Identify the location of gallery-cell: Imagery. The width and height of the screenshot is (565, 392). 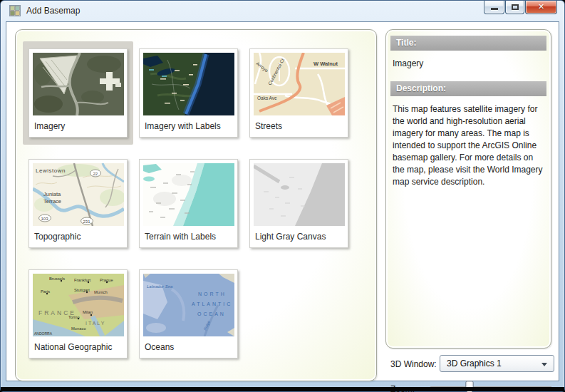
(78, 93).